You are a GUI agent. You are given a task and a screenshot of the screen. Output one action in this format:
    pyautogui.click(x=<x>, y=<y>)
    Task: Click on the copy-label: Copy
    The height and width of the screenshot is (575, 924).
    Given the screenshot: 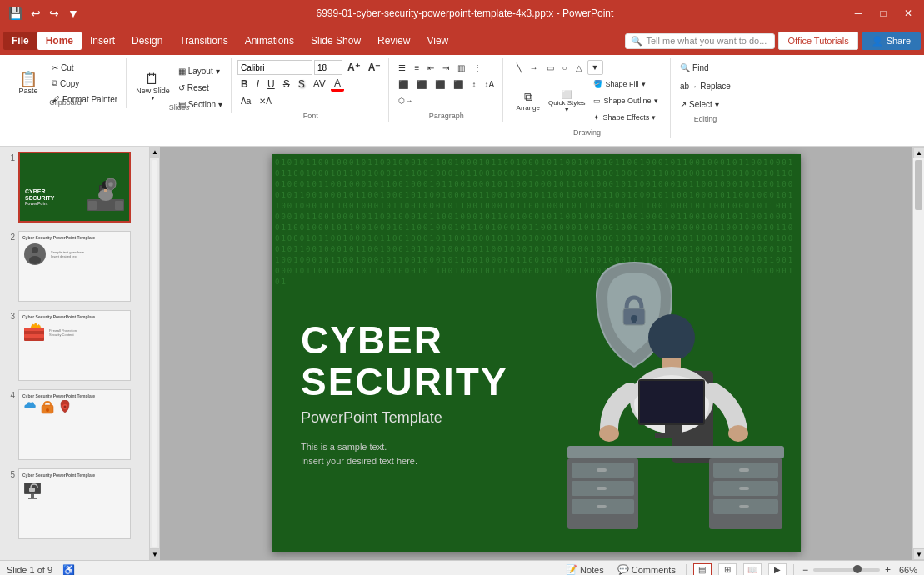 What is the action you would take?
    pyautogui.click(x=70, y=83)
    